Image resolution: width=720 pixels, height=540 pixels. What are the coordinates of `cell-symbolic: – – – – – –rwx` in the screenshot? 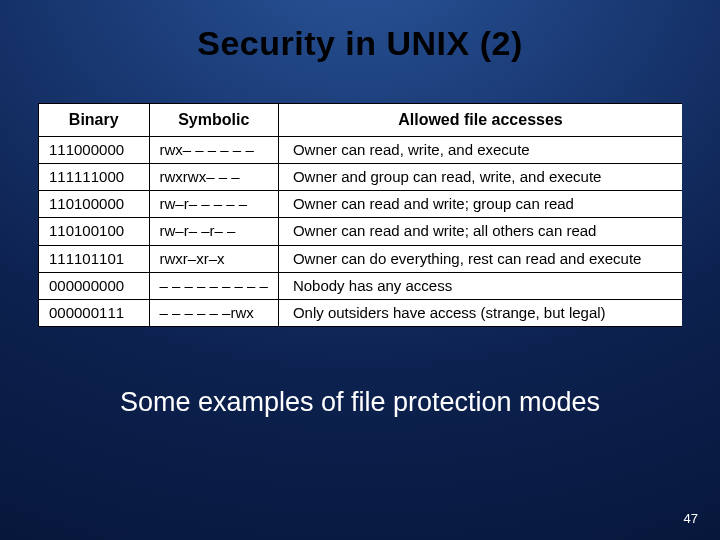 It's located at (214, 314).